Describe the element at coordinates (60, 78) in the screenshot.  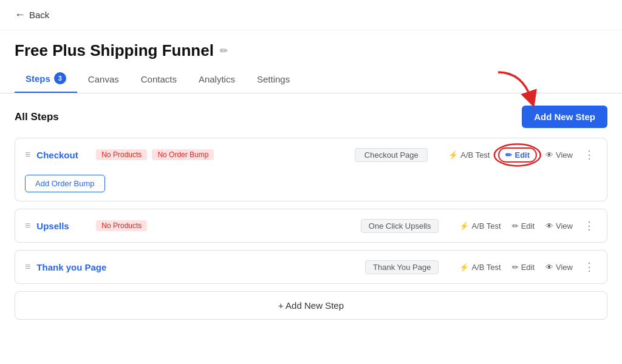
I see `tab-steps-badge: 3` at that location.